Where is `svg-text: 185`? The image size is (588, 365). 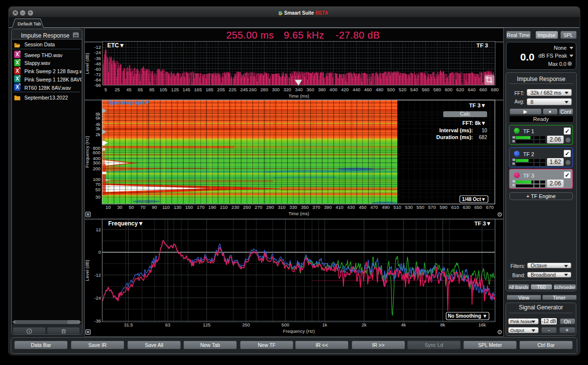
svg-text: 185 is located at coordinates (210, 90).